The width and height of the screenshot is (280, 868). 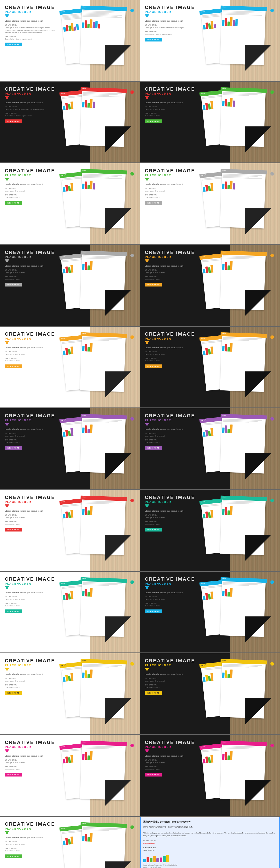 What do you see at coordinates (153, 611) in the screenshot?
I see `card-8r-btn: Read More` at bounding box center [153, 611].